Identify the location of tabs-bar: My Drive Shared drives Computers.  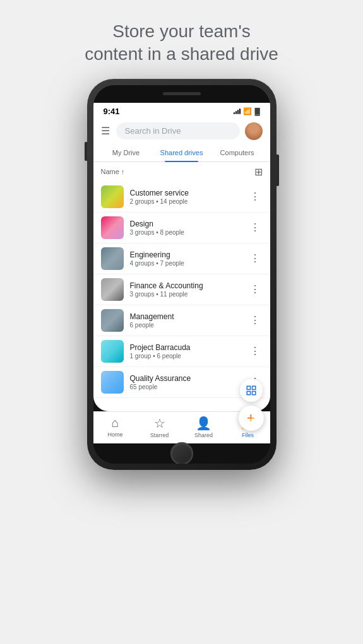
(182, 153).